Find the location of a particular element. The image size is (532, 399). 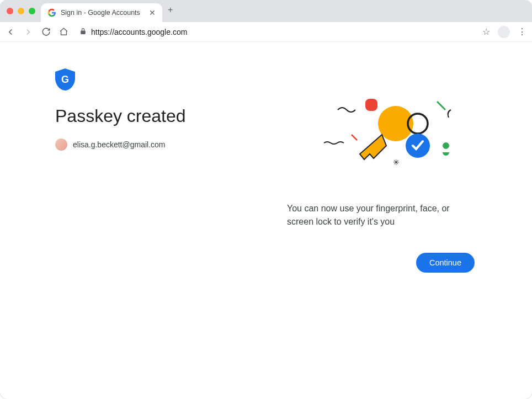

browser-tab: Sign in - Google Accounts ✕ is located at coordinates (102, 13).